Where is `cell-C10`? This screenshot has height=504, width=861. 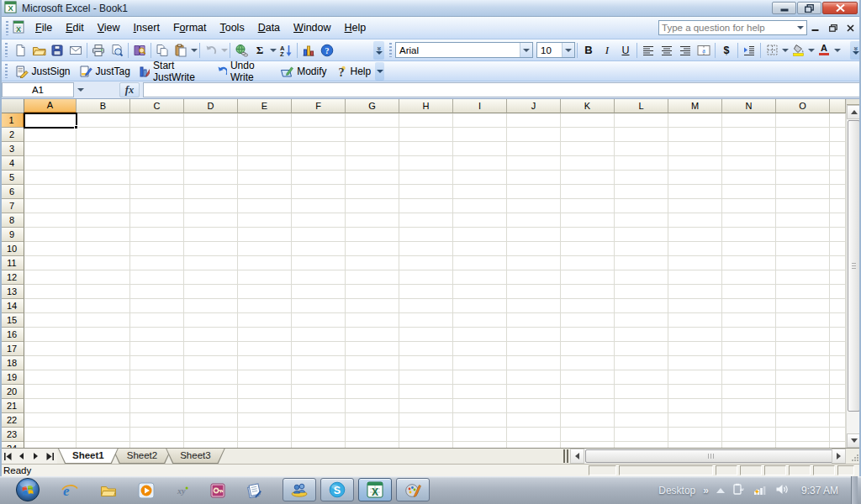
cell-C10 is located at coordinates (157, 249).